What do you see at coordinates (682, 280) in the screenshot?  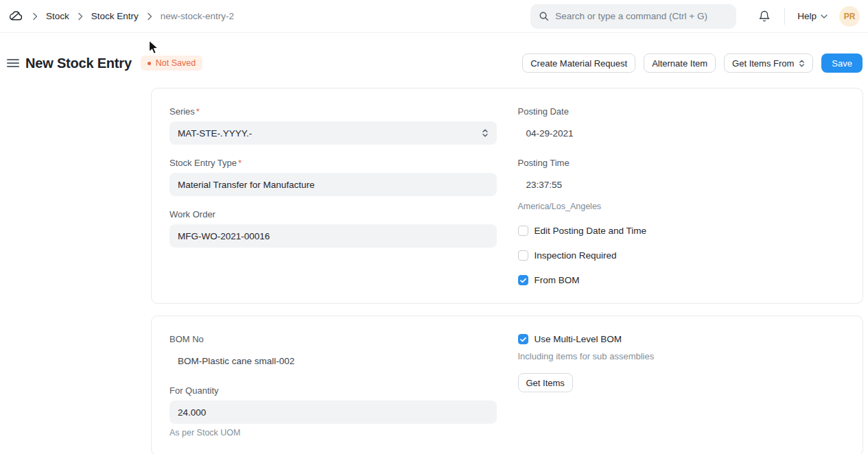 I see `from-bom-checkbox: From BOM` at bounding box center [682, 280].